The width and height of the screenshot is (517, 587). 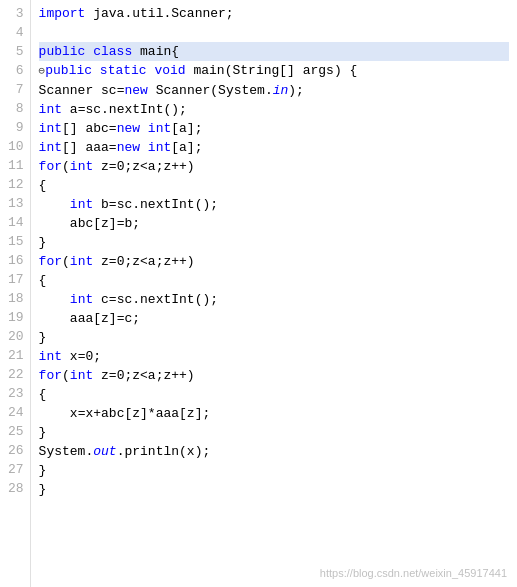 What do you see at coordinates (230, 14) in the screenshot?
I see `token: ;` at bounding box center [230, 14].